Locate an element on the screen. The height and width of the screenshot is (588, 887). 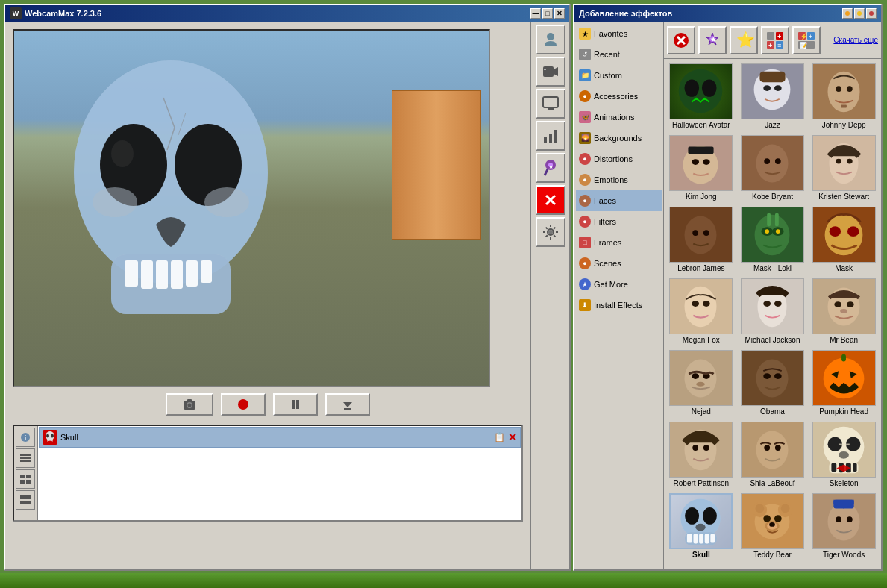
maximize-button: □ is located at coordinates (548, 13).